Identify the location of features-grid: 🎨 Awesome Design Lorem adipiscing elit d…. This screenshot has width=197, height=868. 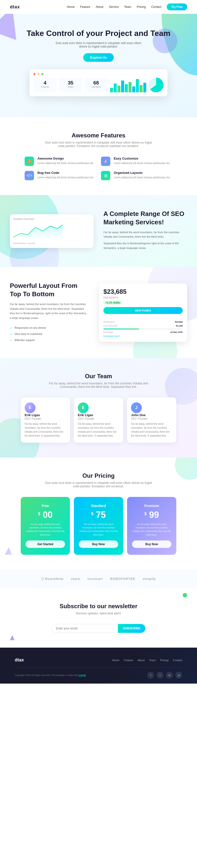
(98, 168).